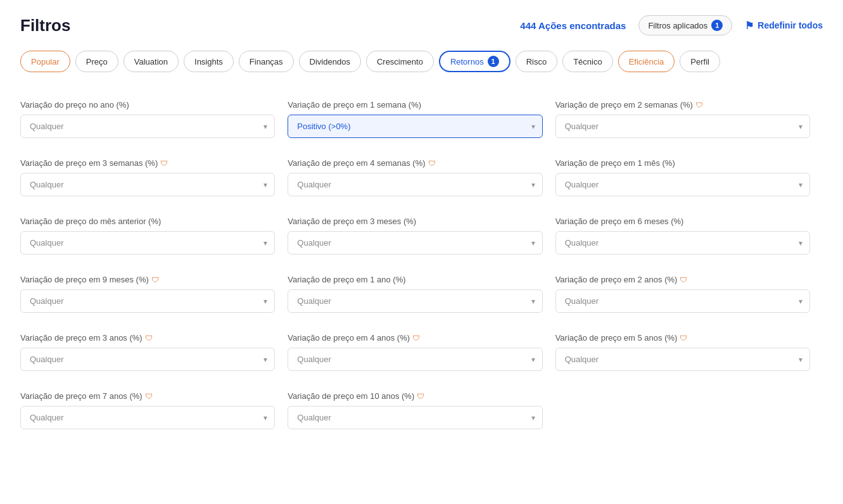 This screenshot has height=504, width=843. What do you see at coordinates (421, 236) in the screenshot?
I see `filter-group-variacao-3-meses: Variação de preço em 3 meses (%)Qualquer…` at bounding box center [421, 236].